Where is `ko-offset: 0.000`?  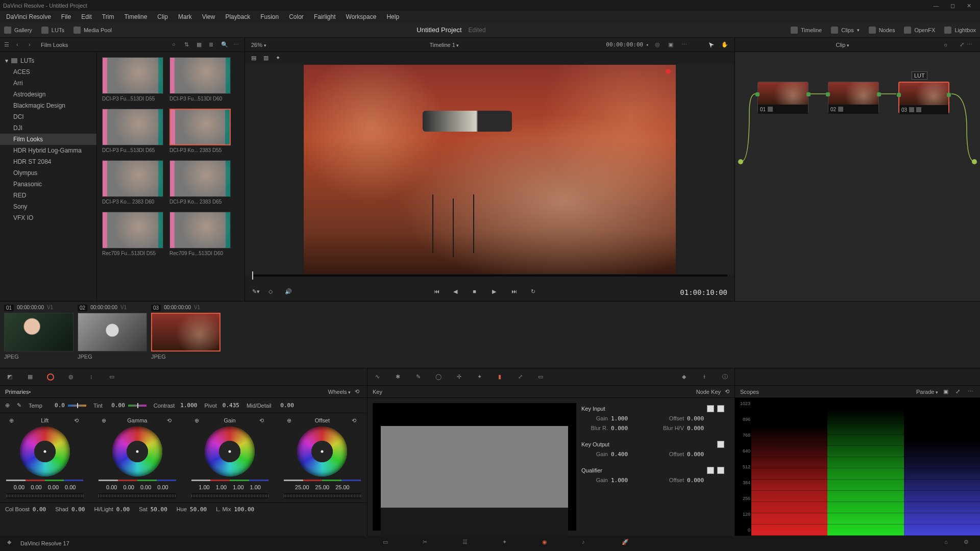
ko-offset: 0.000 is located at coordinates (695, 454).